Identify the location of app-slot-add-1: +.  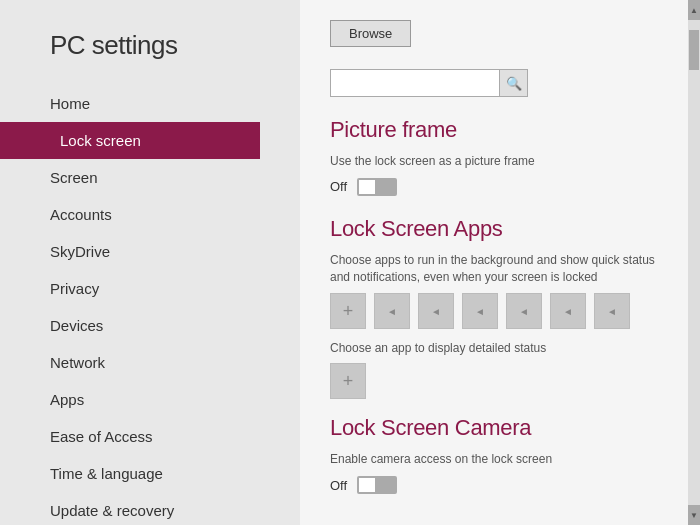
(348, 311).